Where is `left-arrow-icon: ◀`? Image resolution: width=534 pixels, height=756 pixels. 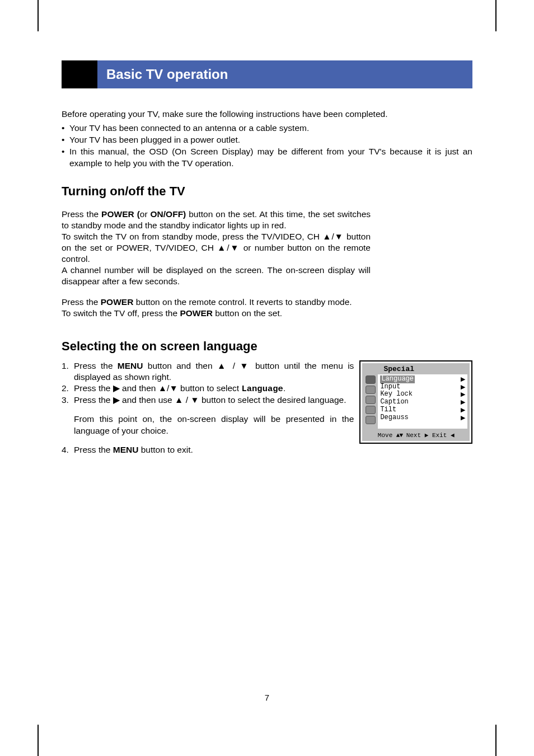
left-arrow-icon: ◀ is located at coordinates (452, 435).